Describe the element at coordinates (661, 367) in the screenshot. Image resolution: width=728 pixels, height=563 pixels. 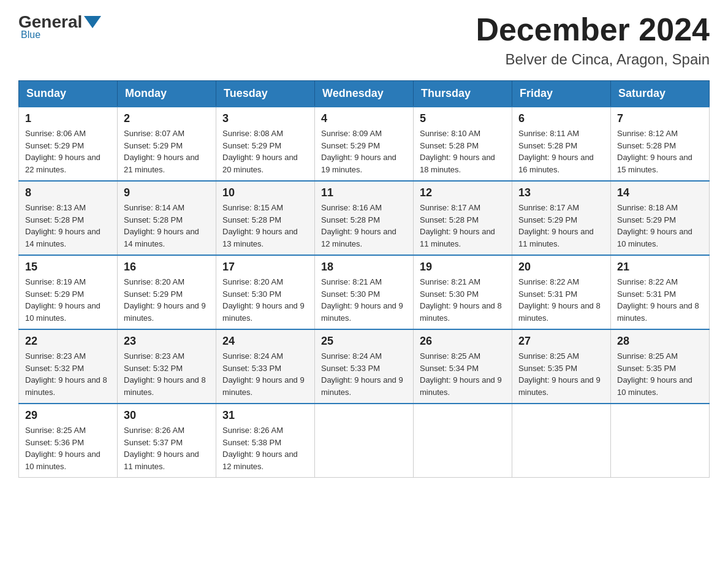
I see `calendar-cell: 28Sunrise: 8:25 AMSunset: 5:35 PMDayligh…` at that location.